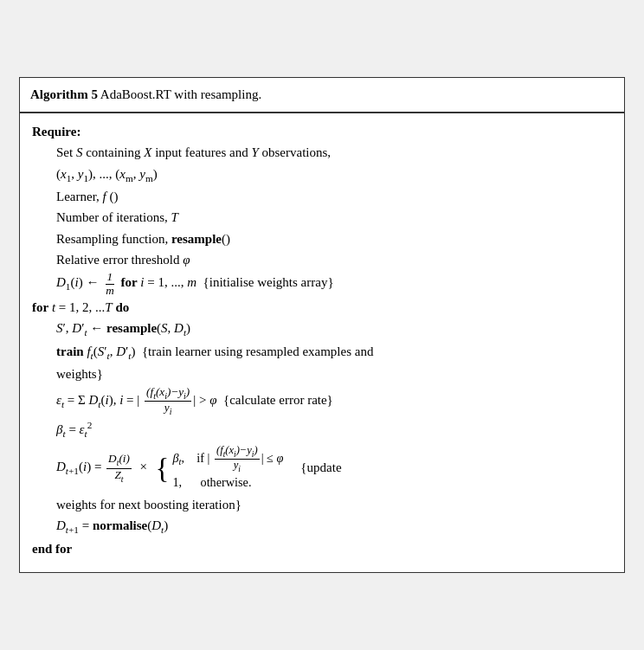 This screenshot has width=644, height=650. Describe the element at coordinates (322, 549) in the screenshot. I see `end-for: end for` at that location.